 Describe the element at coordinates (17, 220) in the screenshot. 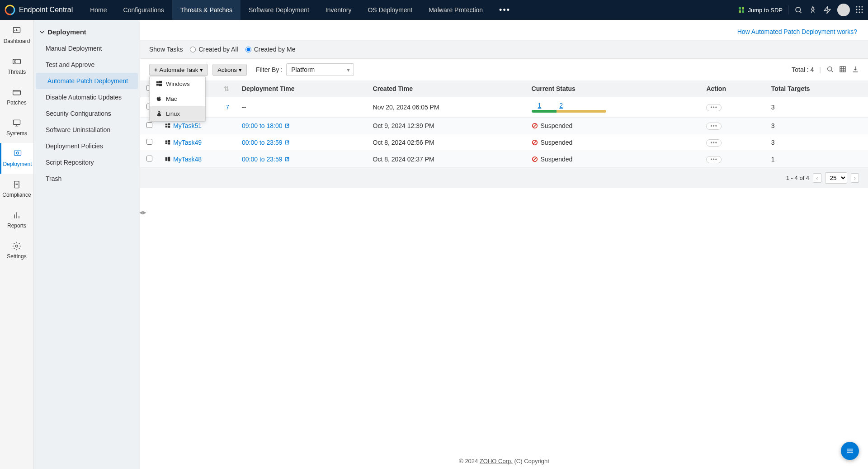

I see `leftnav-reports: Reports` at that location.